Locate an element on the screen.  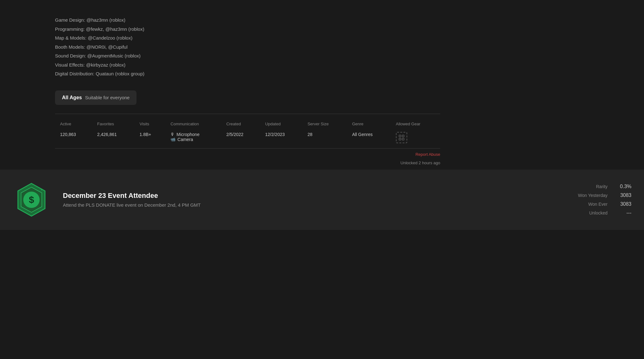
header-server-size: Server Size is located at coordinates (325, 123).